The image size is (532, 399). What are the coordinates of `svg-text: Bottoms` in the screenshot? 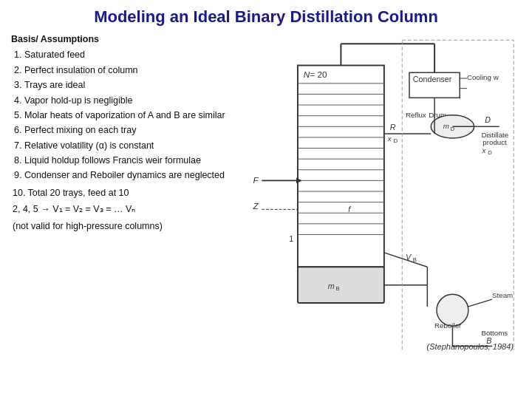 It's located at (494, 332).